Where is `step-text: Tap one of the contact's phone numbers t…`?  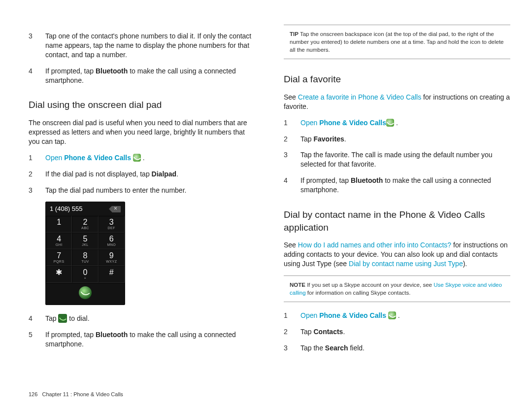 step-text: Tap one of the contact's phone numbers t… is located at coordinates (150, 45).